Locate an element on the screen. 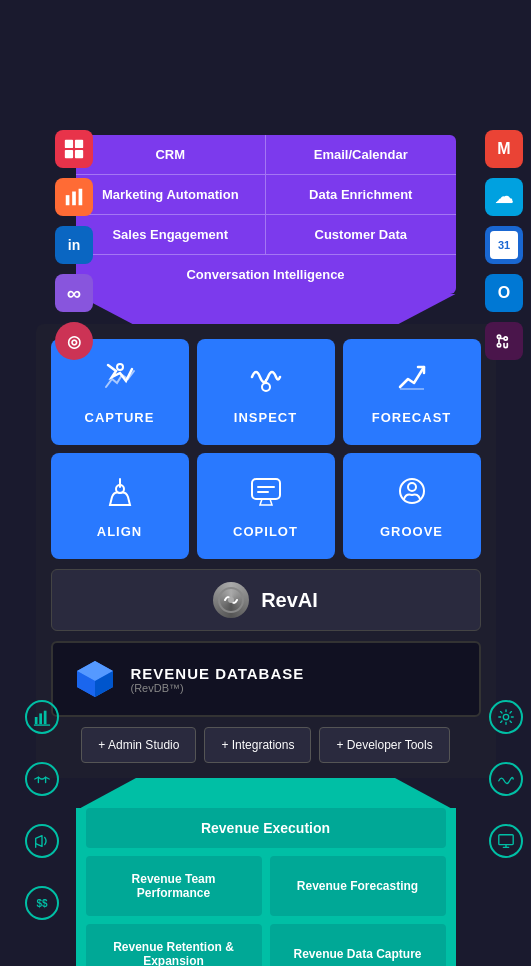 The image size is (531, 966). integration-categories: CRM Email/Calendar Marketing Automation … is located at coordinates (266, 214).